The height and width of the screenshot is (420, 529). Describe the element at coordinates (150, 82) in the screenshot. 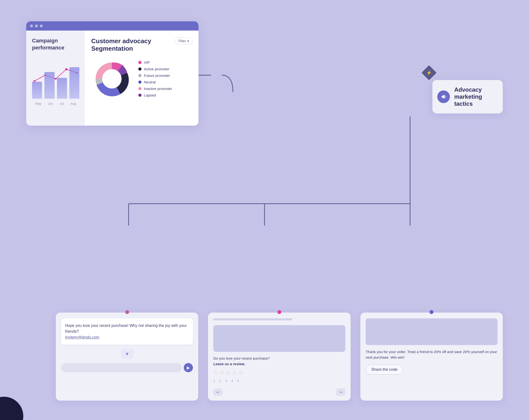

I see `legend-label-neutral: Neutral` at that location.